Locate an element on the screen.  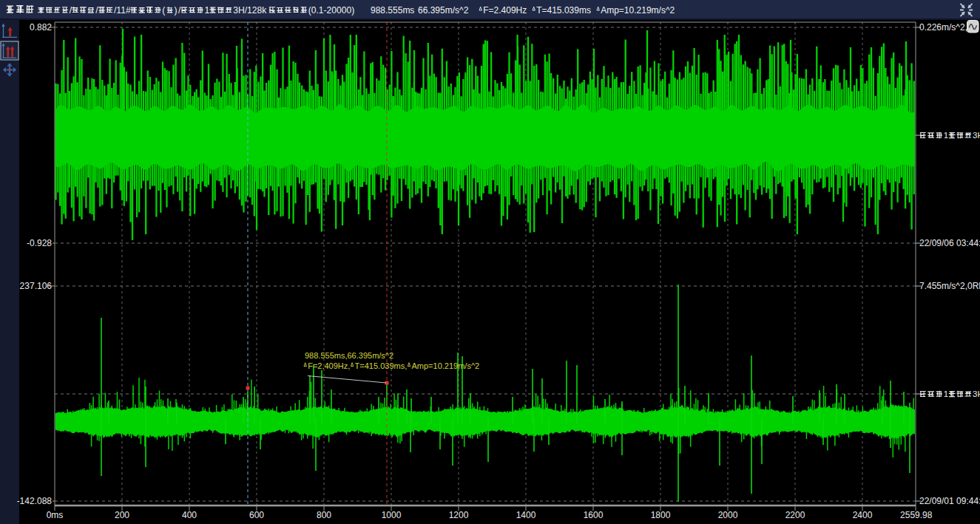
svg-text: 988.555ms,66.395m/s^2 is located at coordinates (349, 355).